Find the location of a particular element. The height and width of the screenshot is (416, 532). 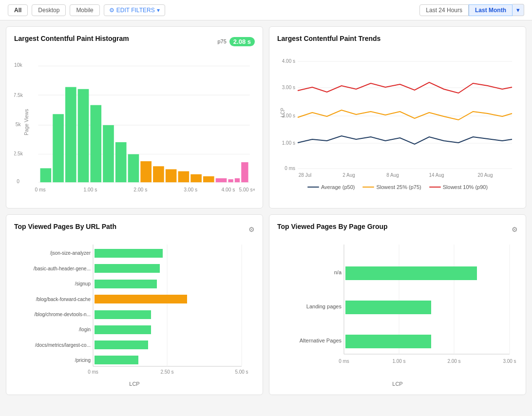

top-url-header: Top Viewed Pages By URL Path ⚙ is located at coordinates (134, 229).